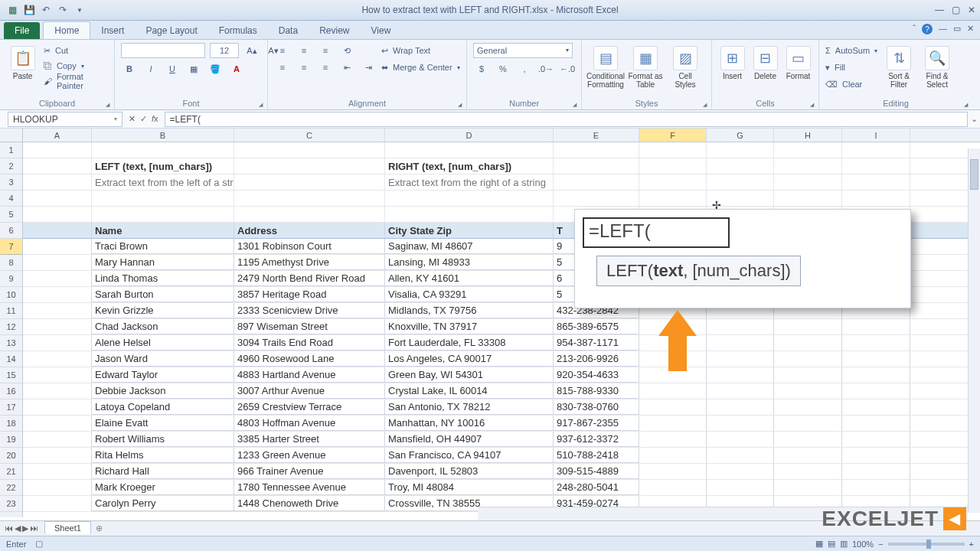 Image resolution: width=980 pixels, height=551 pixels. What do you see at coordinates (163, 327) in the screenshot?
I see `cell: Chad Jackson` at bounding box center [163, 327].